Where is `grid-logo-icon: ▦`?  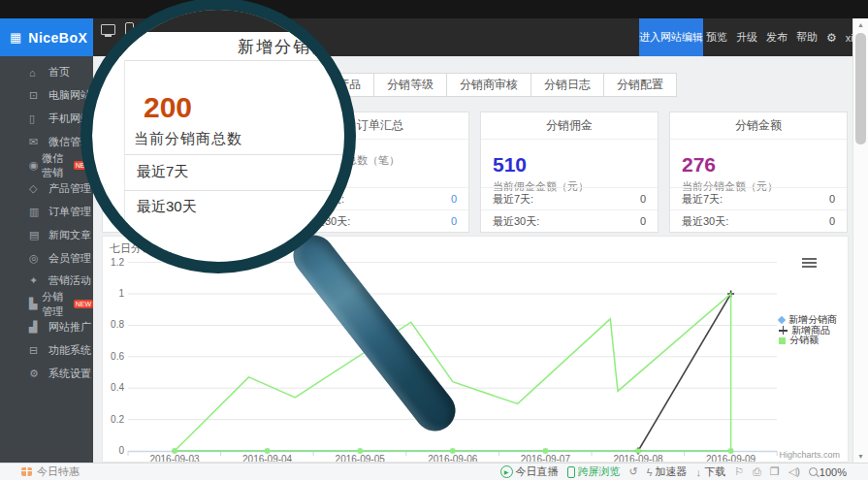 grid-logo-icon: ▦ is located at coordinates (16, 37).